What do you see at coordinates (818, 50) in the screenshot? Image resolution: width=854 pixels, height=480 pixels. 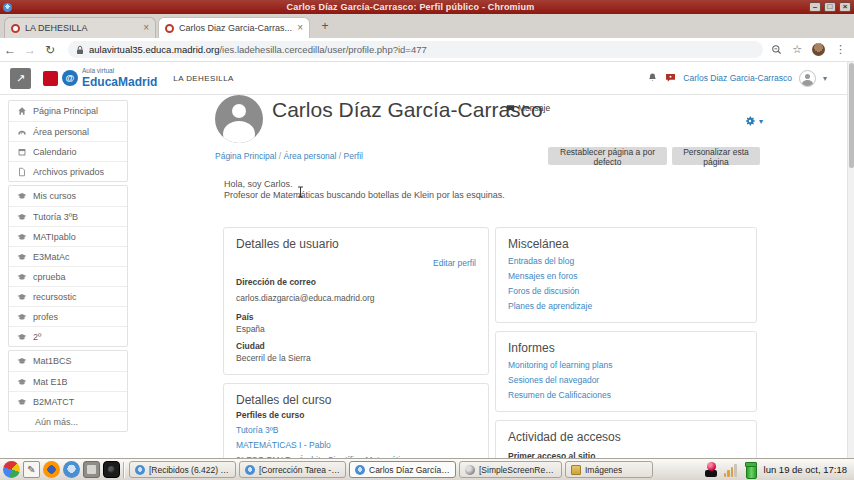 I see `browser-profile-avatar` at bounding box center [818, 50].